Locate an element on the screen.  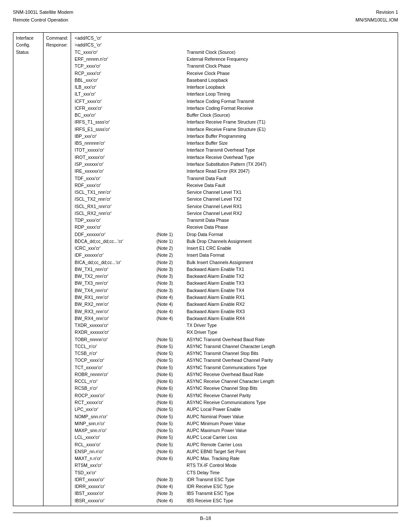
table-row: LPC_xxx'cr'(Note 5)AUPC Local Power Enab… is located at coordinates (234, 409).